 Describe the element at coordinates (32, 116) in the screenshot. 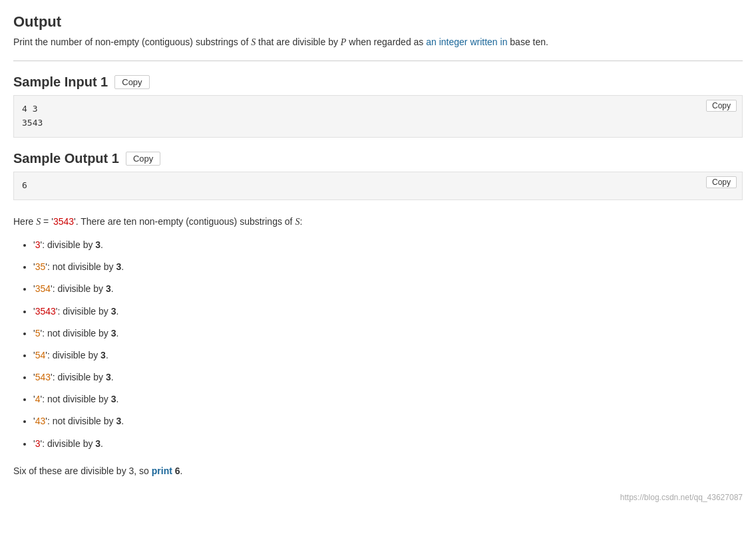

I see `sample-input-1-code: 4 33543` at that location.